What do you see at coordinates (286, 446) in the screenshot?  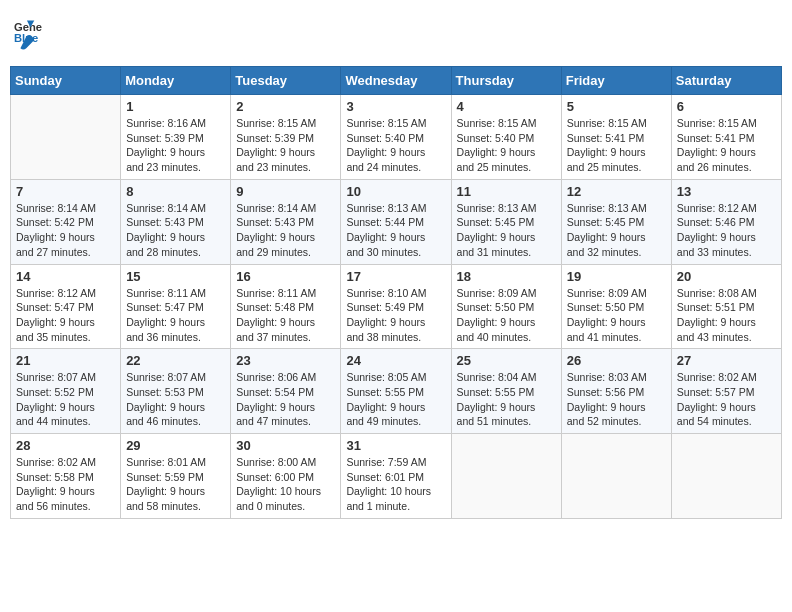 I see `day-number: 30` at bounding box center [286, 446].